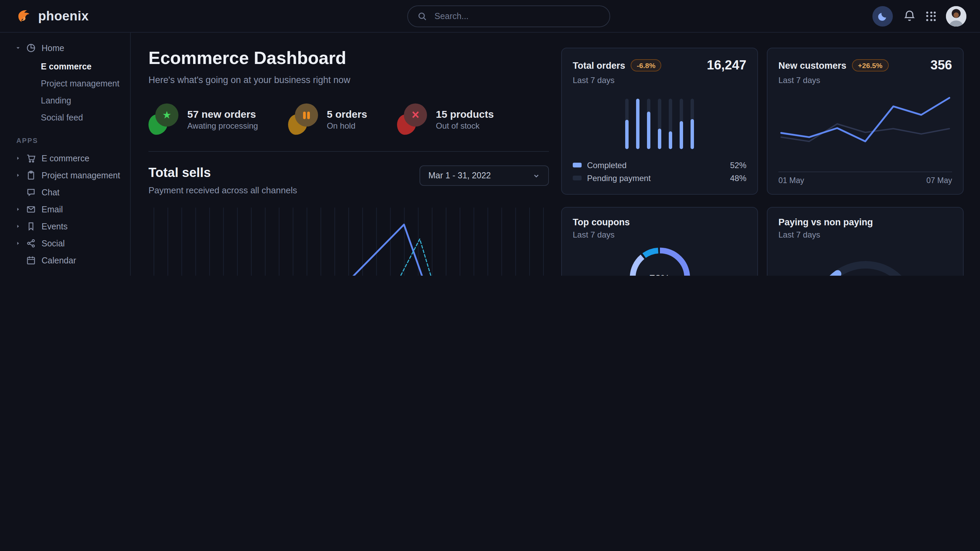  I want to click on card-title: Total orders, so click(599, 65).